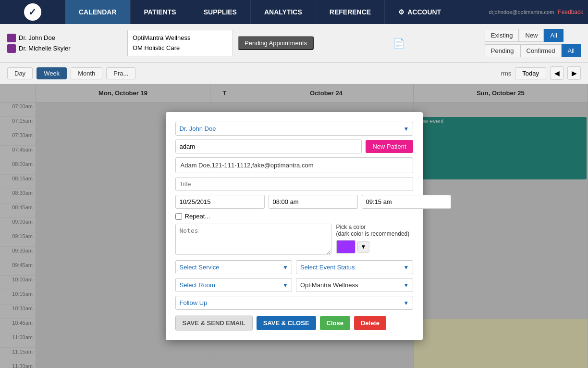 The height and width of the screenshot is (368, 588). What do you see at coordinates (98, 12) in the screenshot?
I see `nav-calendar: CALENDAR` at bounding box center [98, 12].